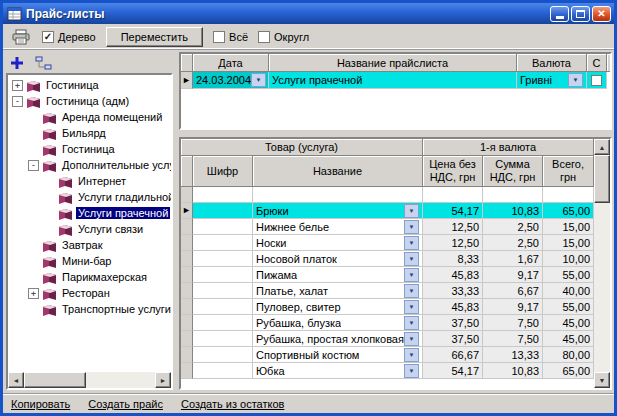 Image resolution: width=617 pixels, height=416 pixels. I want to click on all-checkbox: ✓ Всё, so click(230, 37).